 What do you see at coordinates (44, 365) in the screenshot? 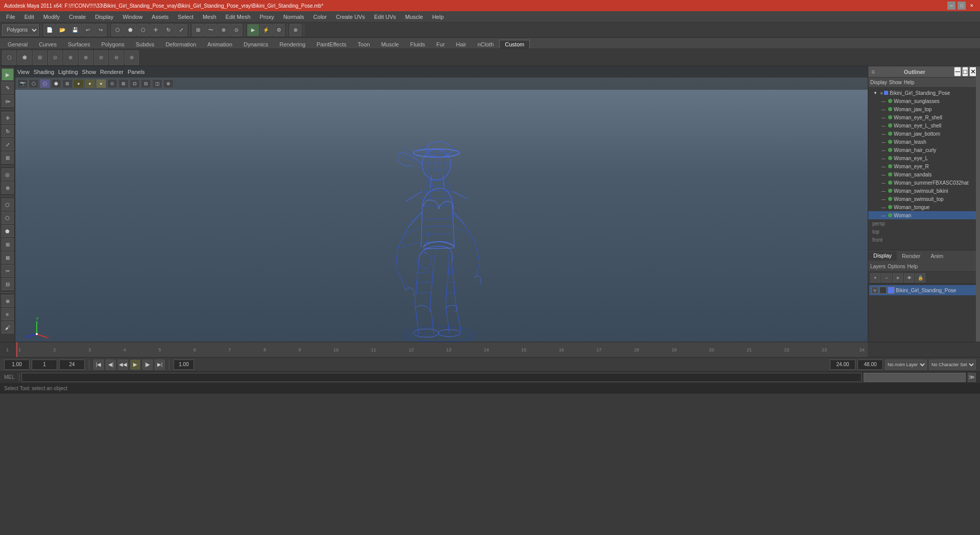
I see `current-frame-field: 1` at bounding box center [44, 365].